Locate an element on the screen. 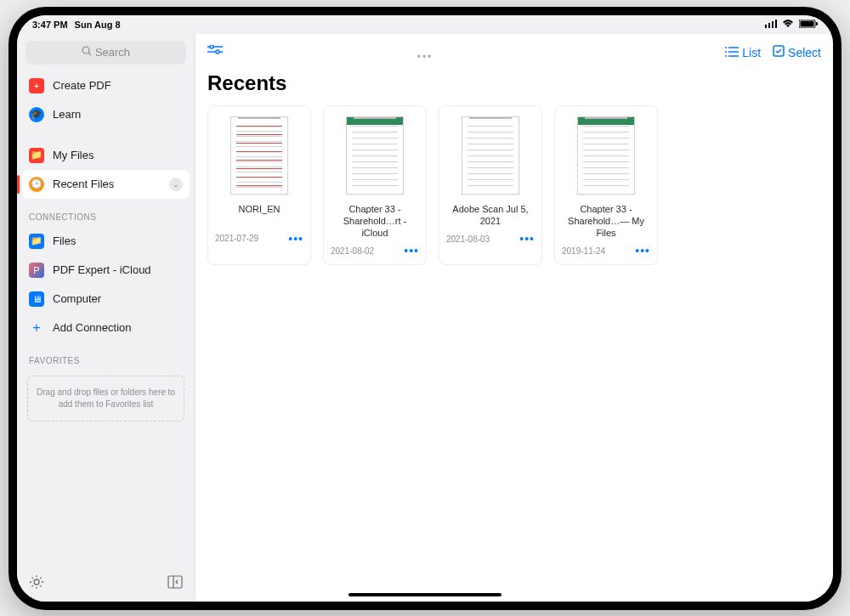 The width and height of the screenshot is (850, 616). file-date: 2021-07-29 is located at coordinates (236, 238).